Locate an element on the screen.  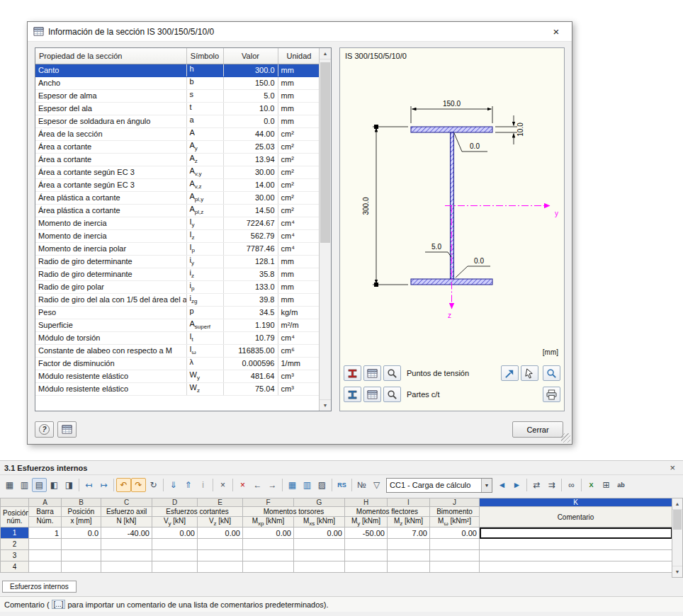
scroll-up-icon: ▲ is located at coordinates (325, 54).